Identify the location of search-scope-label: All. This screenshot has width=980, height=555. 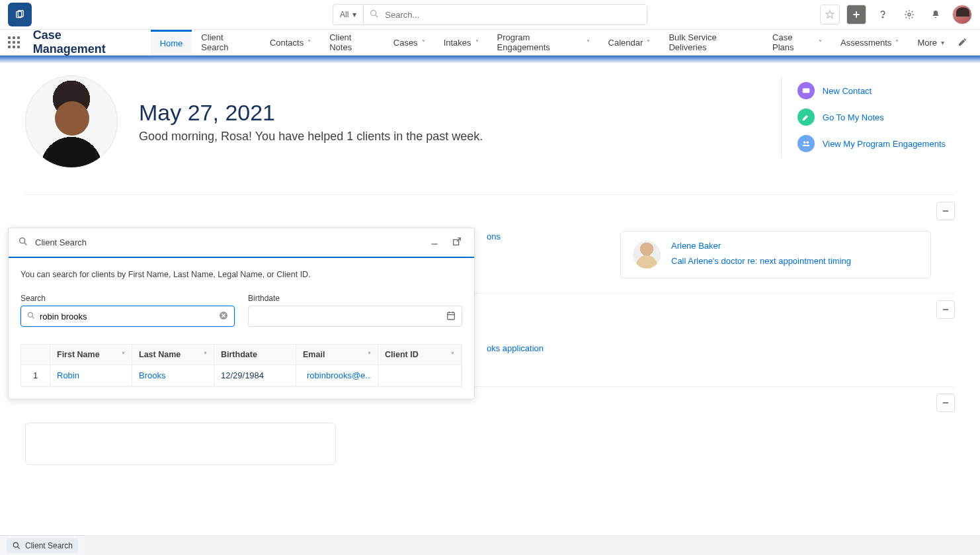
(344, 15).